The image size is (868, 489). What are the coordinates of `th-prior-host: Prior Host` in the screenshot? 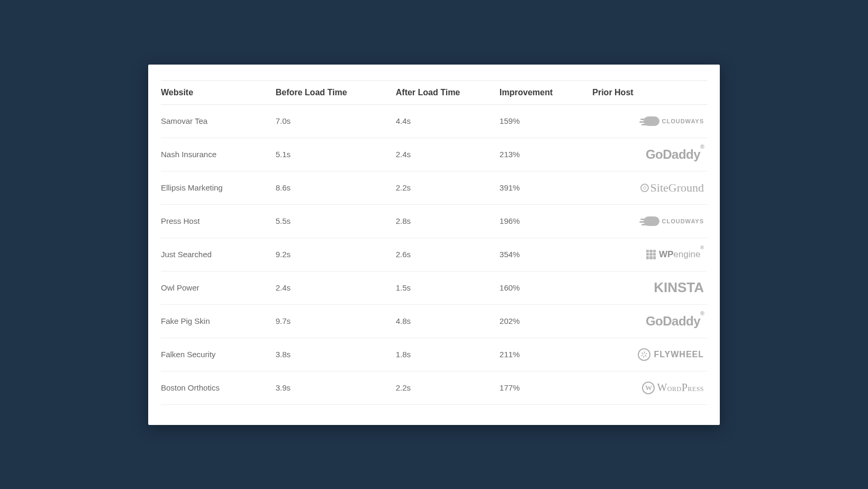 It's located at (650, 92).